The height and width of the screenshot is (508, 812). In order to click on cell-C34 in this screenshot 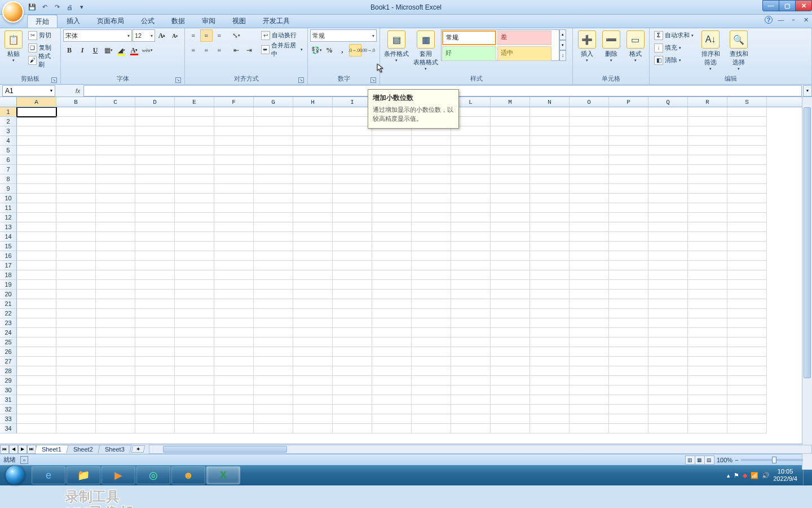, I will do `click(116, 429)`.